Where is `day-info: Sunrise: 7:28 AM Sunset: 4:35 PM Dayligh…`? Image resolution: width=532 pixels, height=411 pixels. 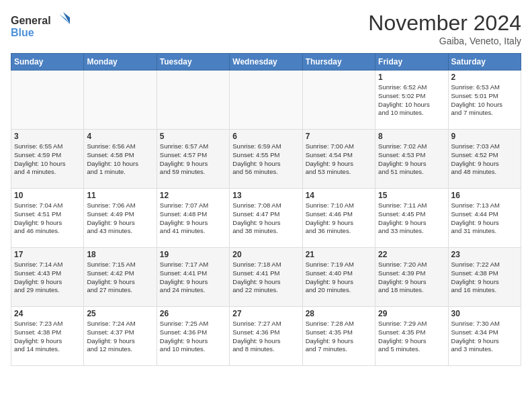 day-info: Sunrise: 7:28 AM Sunset: 4:35 PM Dayligh… is located at coordinates (339, 337).